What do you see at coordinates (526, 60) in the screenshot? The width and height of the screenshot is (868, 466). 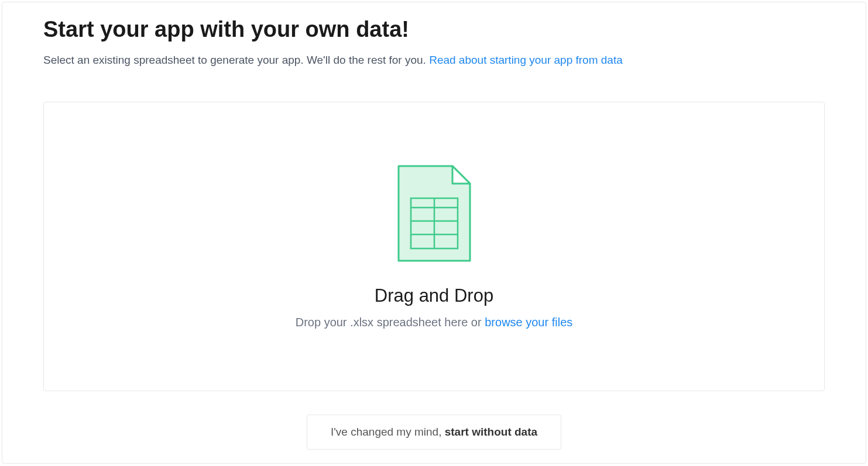 I see `read-about-link: Read about starting your app from data` at bounding box center [526, 60].